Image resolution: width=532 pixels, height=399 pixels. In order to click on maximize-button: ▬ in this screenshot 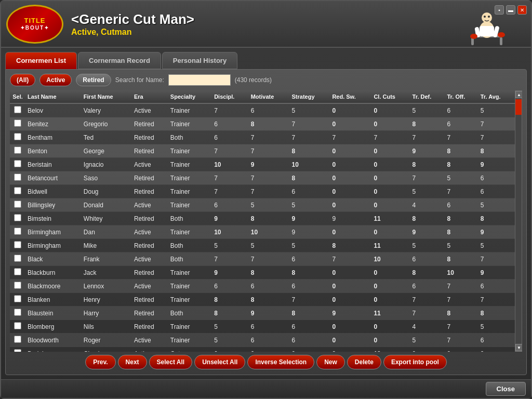, I will do `click(511, 10)`.